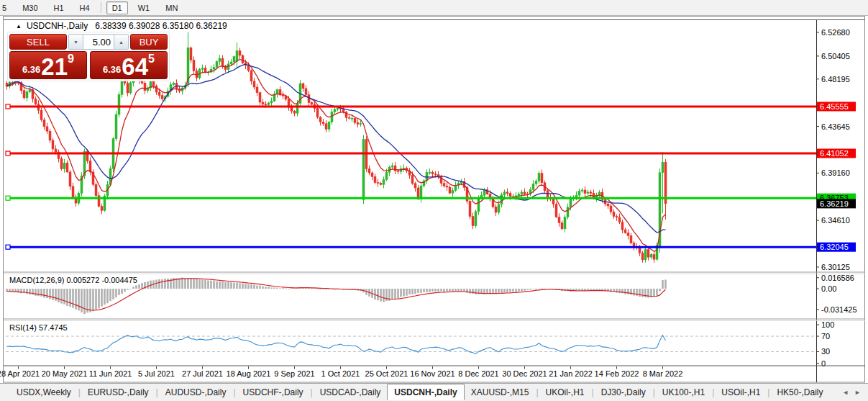 The height and width of the screenshot is (401, 868). I want to click on sell-button: SELL, so click(38, 42).